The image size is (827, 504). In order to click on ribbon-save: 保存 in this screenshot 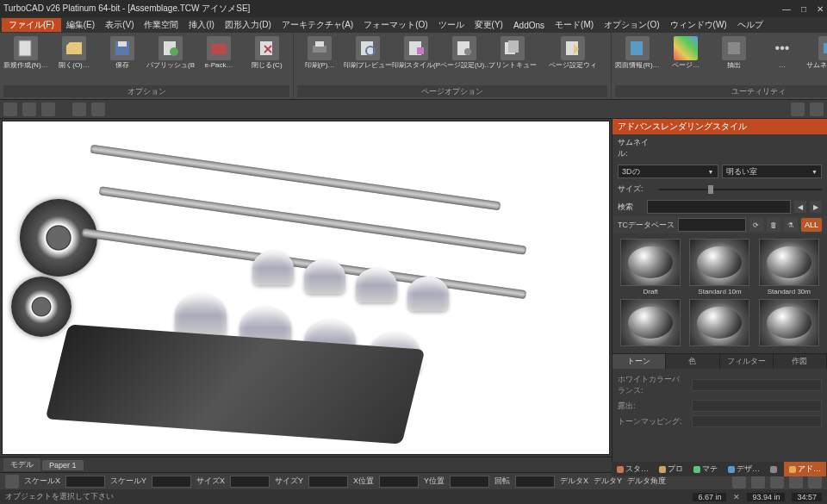, I will do `click(122, 53)`.